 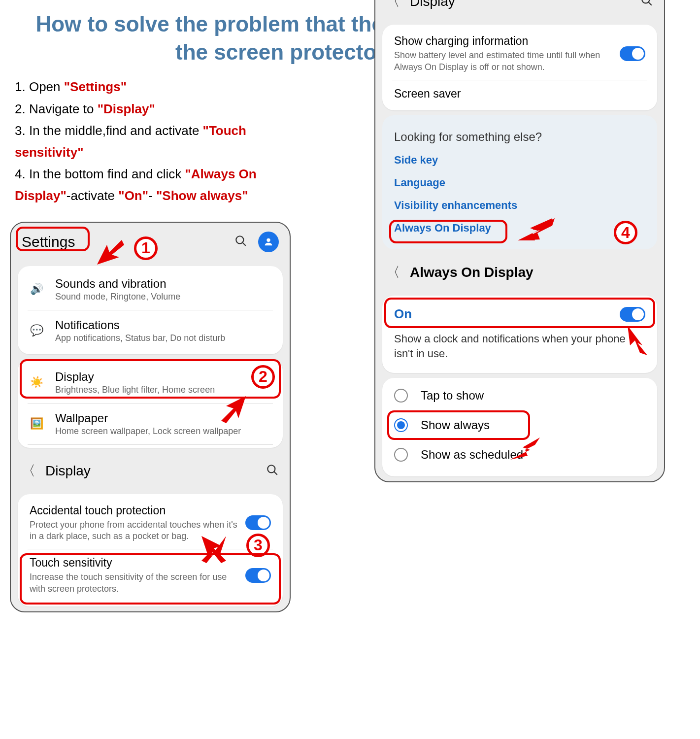 What do you see at coordinates (520, 314) in the screenshot?
I see `aod-on-row: On` at bounding box center [520, 314].